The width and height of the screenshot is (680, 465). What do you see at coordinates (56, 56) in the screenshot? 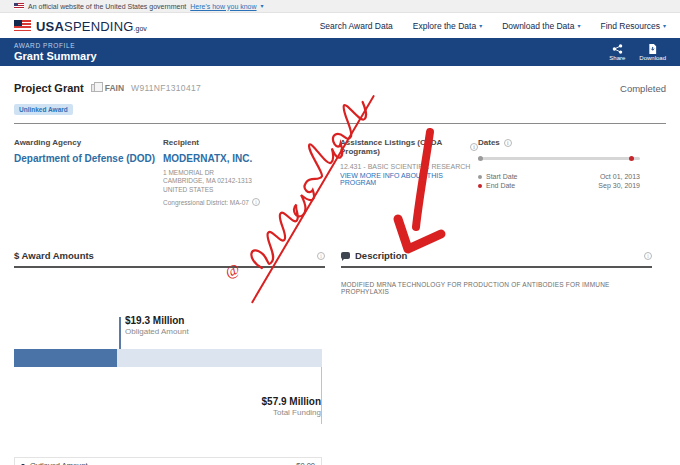
I see `page-title: Grant Summary` at bounding box center [56, 56].